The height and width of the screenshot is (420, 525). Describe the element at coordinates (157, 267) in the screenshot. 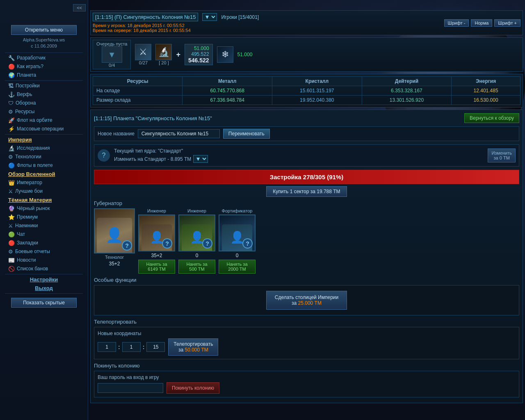

I see `hire-label1: Нанять за6149 ТМ` at that location.